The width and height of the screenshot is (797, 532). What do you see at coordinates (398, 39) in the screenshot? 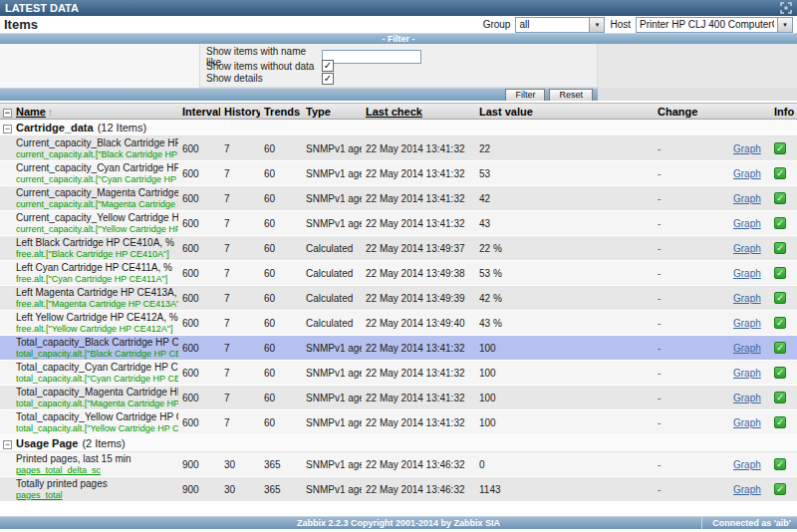
I see `filter-toggle-label: - Filter -` at bounding box center [398, 39].